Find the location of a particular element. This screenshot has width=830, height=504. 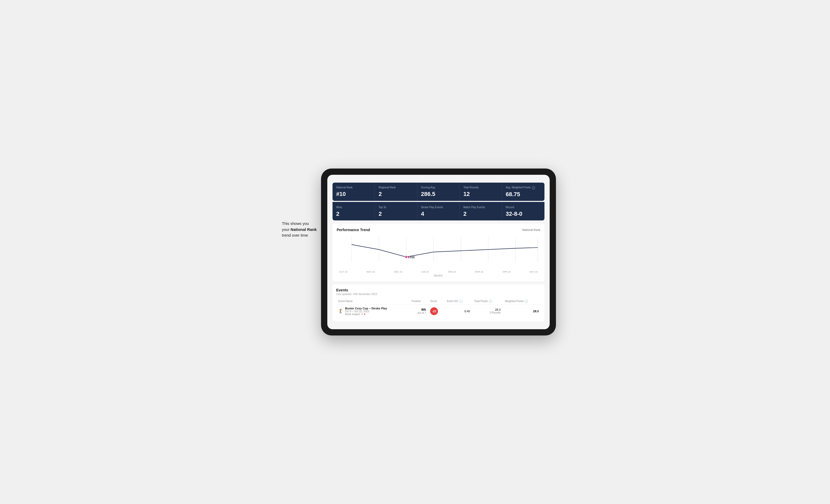

x-label-feb24: FEB 24 is located at coordinates (452, 272).